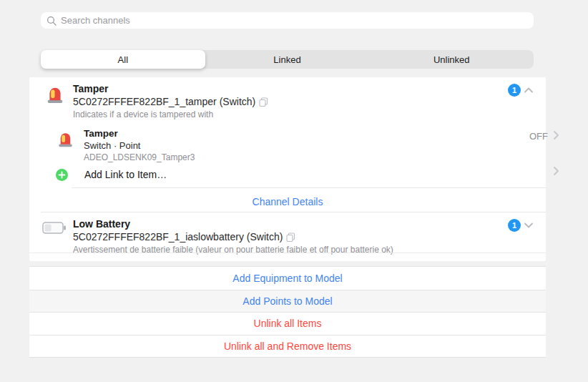  I want to click on channel-id: 5C0272FFFEF822BF_1_tamper (Switch), so click(165, 102).